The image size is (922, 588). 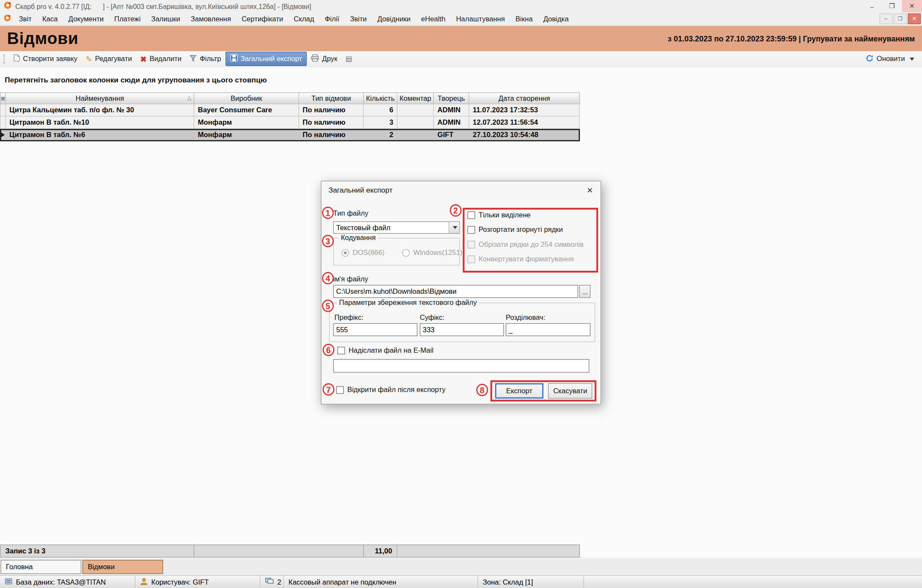 What do you see at coordinates (524, 19) in the screenshot?
I see `menu-item-vikna: Вікна` at bounding box center [524, 19].